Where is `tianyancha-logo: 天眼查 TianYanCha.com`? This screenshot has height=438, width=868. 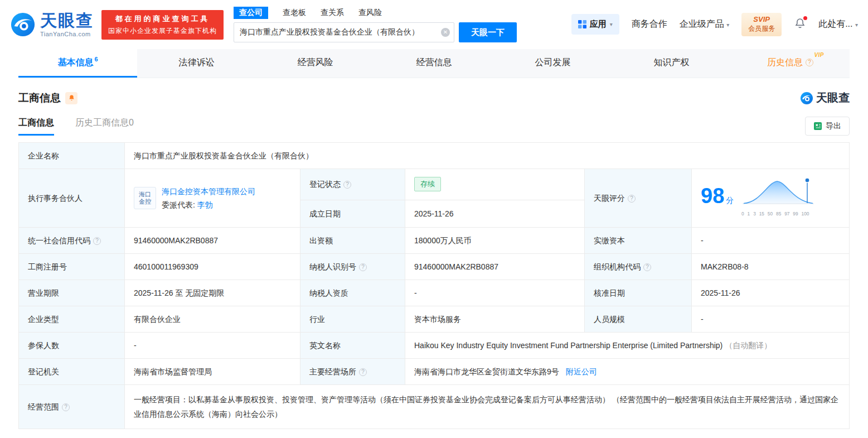 tianyancha-logo: 天眼查 TianYanCha.com is located at coordinates (52, 25).